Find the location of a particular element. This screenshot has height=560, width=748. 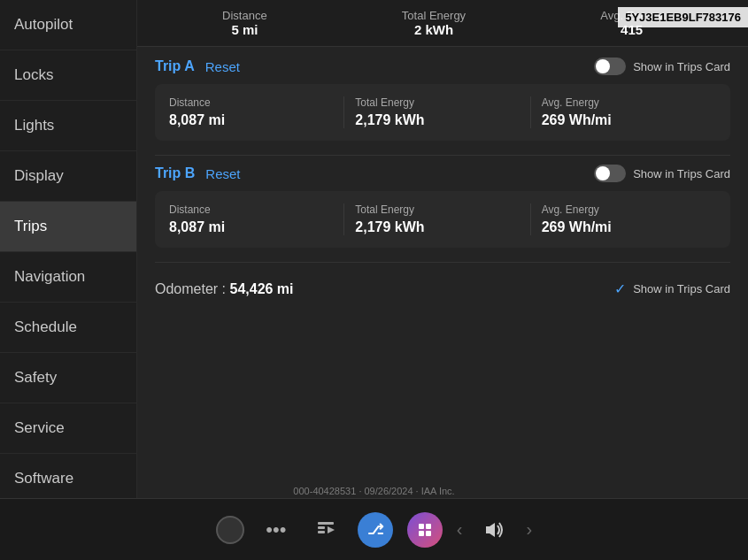

trip-a-title: Trip A Reset is located at coordinates (197, 66).